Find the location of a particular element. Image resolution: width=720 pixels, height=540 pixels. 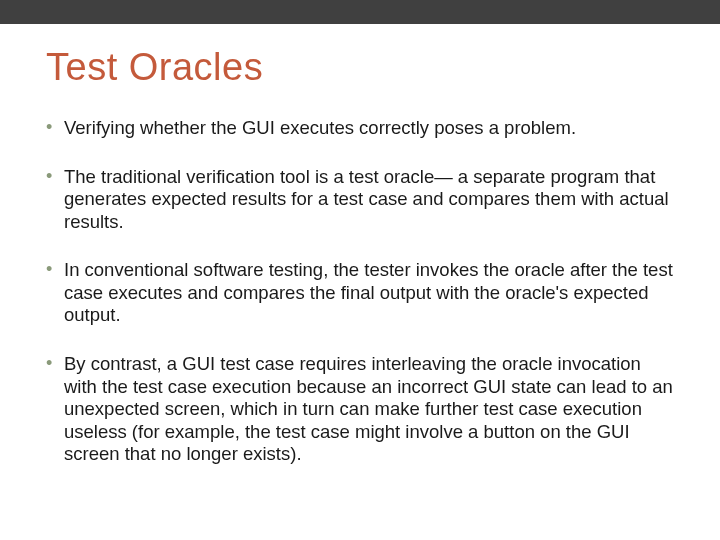

bullet-item: Verifying whether the GUI executes corre… is located at coordinates (360, 128).